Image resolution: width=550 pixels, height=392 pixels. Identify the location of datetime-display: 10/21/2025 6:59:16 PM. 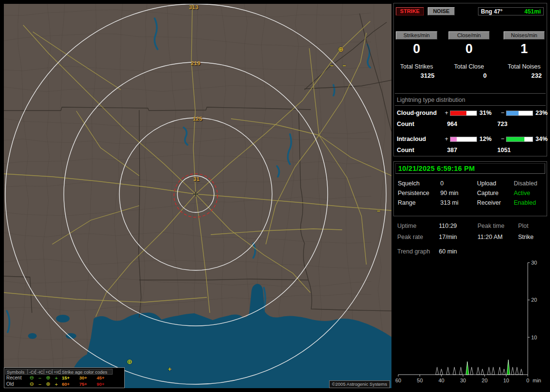
(470, 168).